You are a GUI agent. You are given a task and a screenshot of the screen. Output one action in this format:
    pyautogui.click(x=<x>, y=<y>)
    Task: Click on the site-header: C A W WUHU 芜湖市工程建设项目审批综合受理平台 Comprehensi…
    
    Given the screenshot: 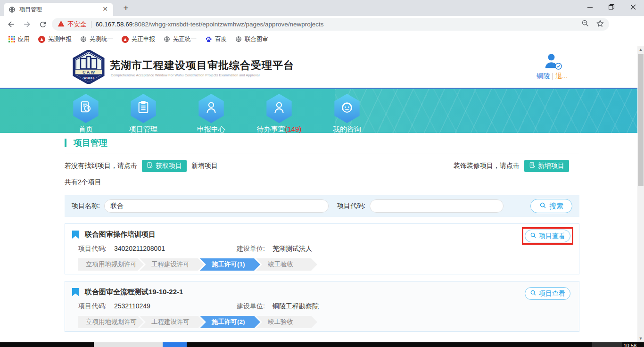 What is the action you would take?
    pyautogui.click(x=322, y=67)
    